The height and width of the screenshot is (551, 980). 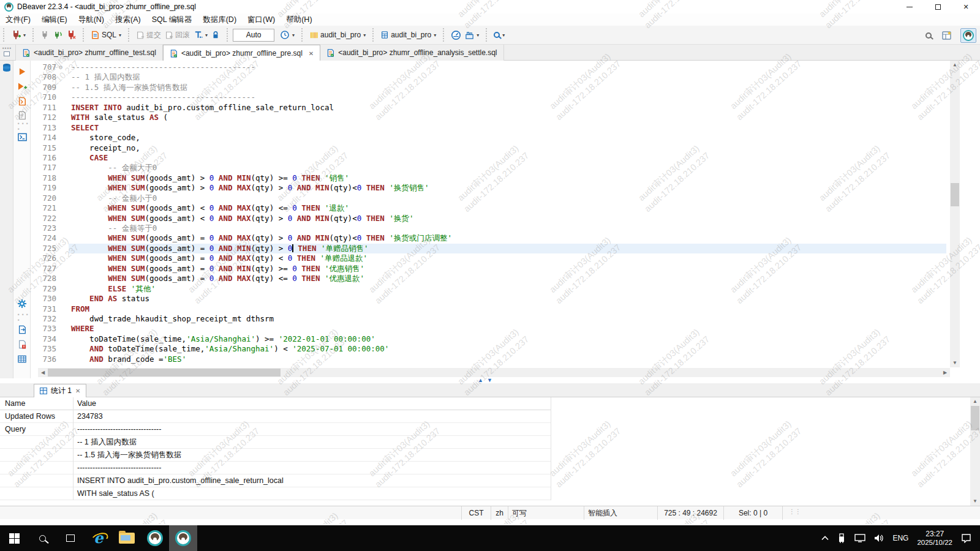 What do you see at coordinates (489, 97) in the screenshot?
I see `code-line-710: 710-------------------------------------…` at bounding box center [489, 97].